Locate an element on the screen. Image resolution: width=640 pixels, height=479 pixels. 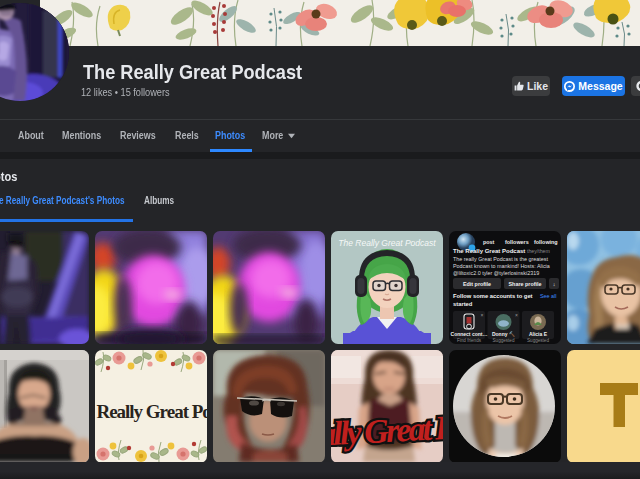
svg-text: Connect cont… is located at coordinates (470, 334).